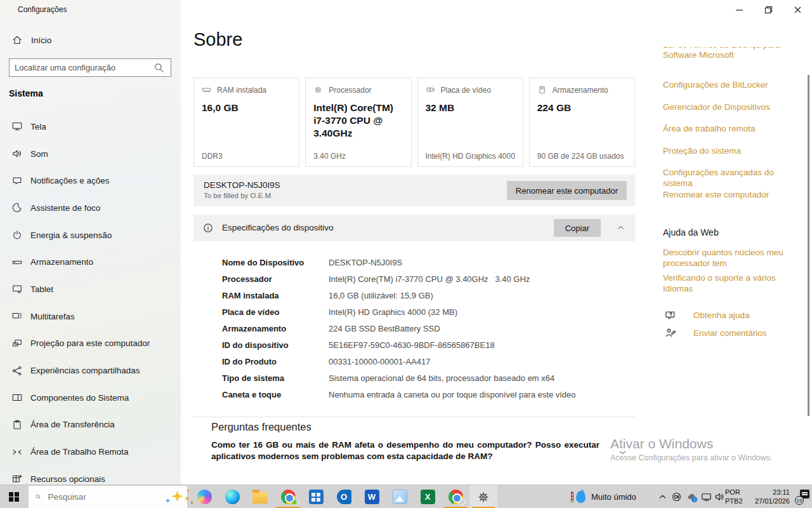 The image size is (812, 508). What do you see at coordinates (577, 228) in the screenshot?
I see `copy-button: Copiar` at bounding box center [577, 228].